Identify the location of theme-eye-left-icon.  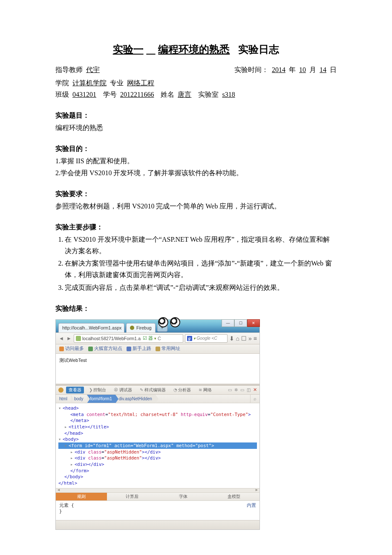
(163, 322).